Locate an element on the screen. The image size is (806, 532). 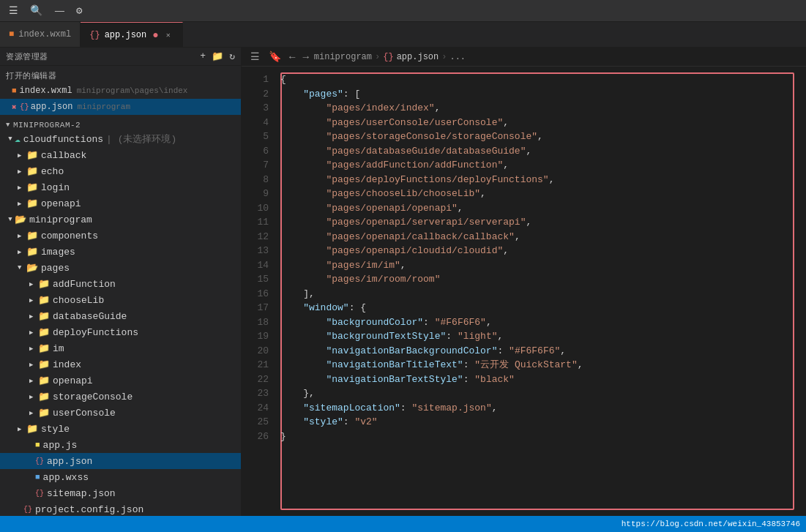
code-token: } is located at coordinates (283, 437).